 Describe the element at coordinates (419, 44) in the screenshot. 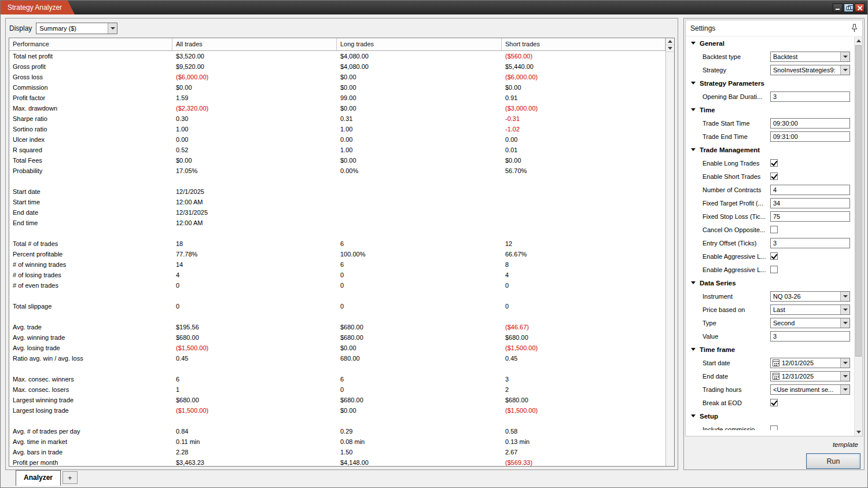

I see `column-header-long-trades: Long trades` at that location.